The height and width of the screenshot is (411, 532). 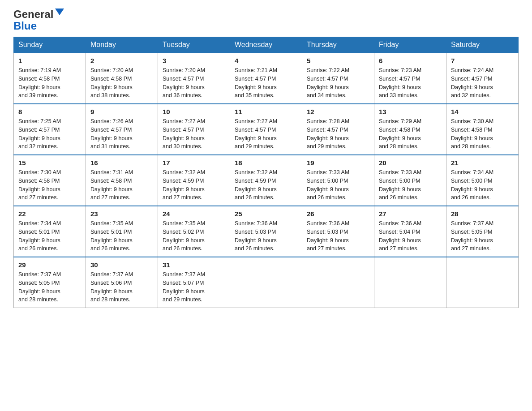 I want to click on calendar-cell: 7 Sunrise: 7:24 AM Sunset: 4:57 PM Dayli…, so click(x=483, y=78).